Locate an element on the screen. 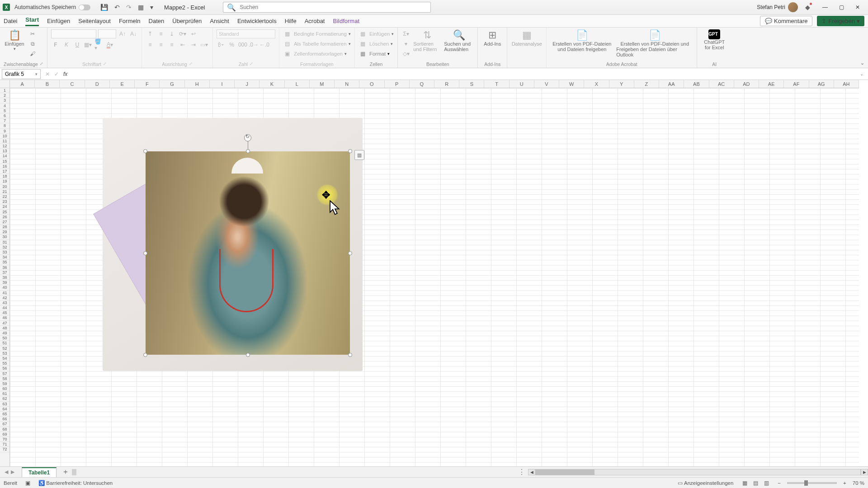 Image resolution: width=868 pixels, height=488 pixels. row-header: 13 is located at coordinates (5, 151).